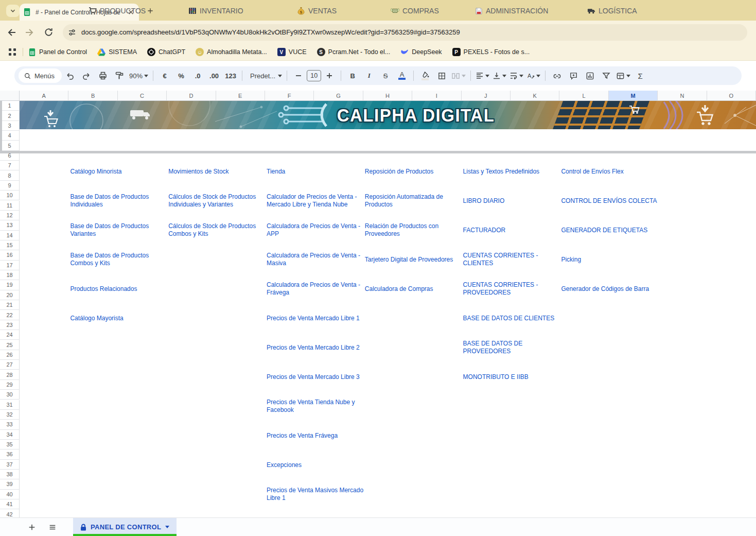  What do you see at coordinates (218, 171) in the screenshot?
I see `sheet-link: Movimientos de Stock` at bounding box center [218, 171].